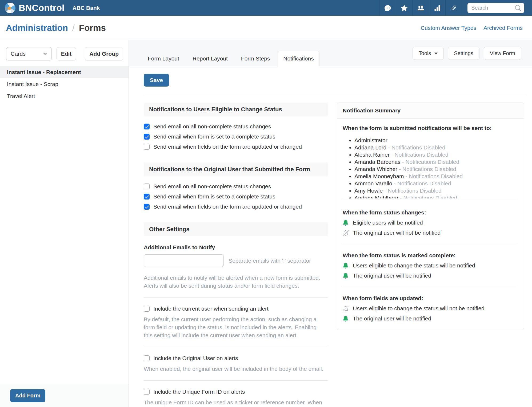  Describe the element at coordinates (64, 84) in the screenshot. I see `sidebar-item-form: Instant Issue - Scrap` at that location.